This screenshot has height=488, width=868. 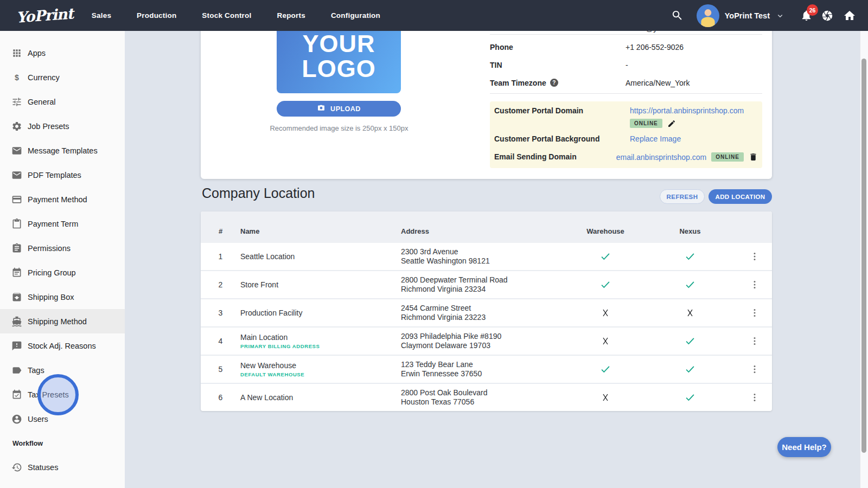 What do you see at coordinates (220, 369) in the screenshot?
I see `row-number: 5` at bounding box center [220, 369].